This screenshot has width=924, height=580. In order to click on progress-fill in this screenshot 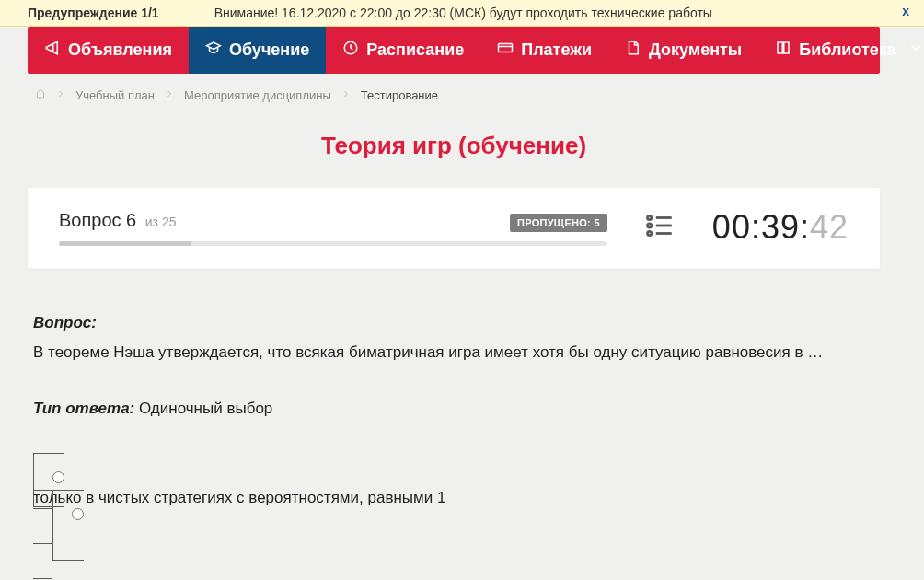, I will do `click(125, 243)`.